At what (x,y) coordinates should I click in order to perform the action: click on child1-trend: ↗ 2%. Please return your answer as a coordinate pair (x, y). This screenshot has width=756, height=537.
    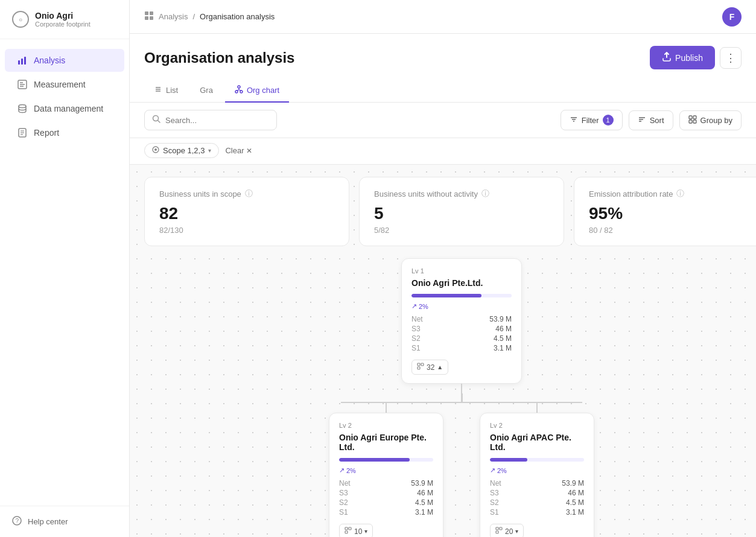
    Looking at the image, I should click on (537, 471).